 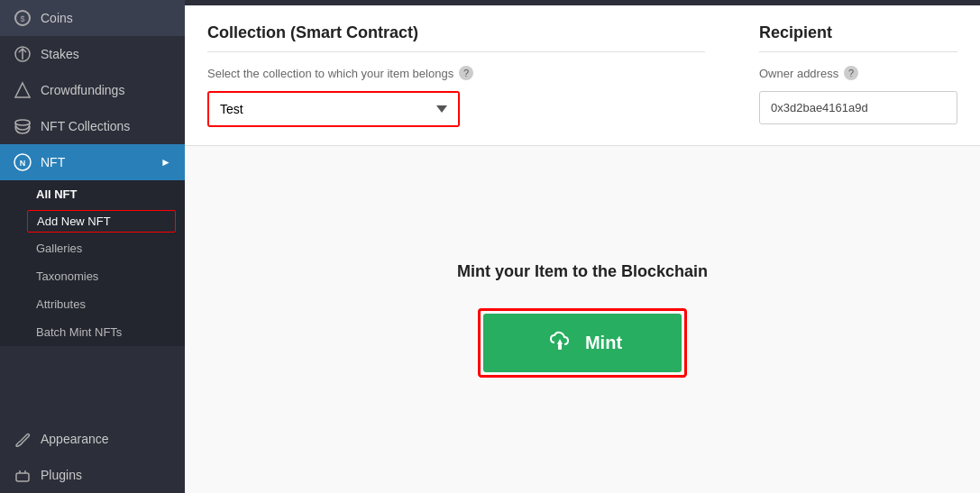 What do you see at coordinates (456, 73) in the screenshot?
I see `collection-label: Select the collection to which your item…` at bounding box center [456, 73].